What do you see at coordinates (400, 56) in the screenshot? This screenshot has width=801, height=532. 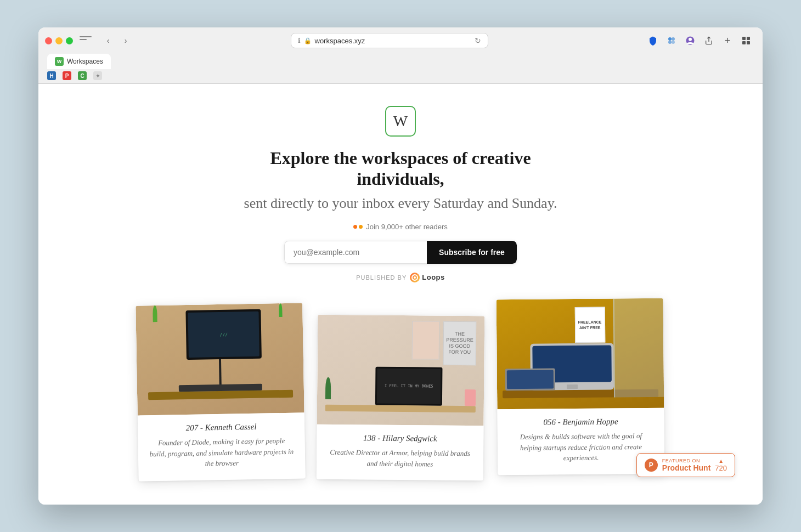 I see `browser-chrome: ‹ › ℹ 🔒 workspaces.xyz ↻` at bounding box center [400, 56].